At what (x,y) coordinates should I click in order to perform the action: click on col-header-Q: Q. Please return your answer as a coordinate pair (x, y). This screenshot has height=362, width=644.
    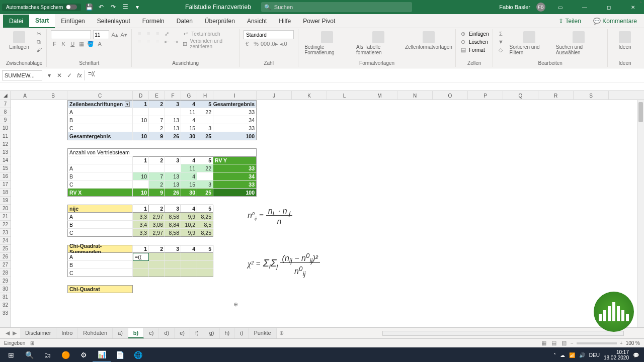
    Looking at the image, I should click on (521, 96).